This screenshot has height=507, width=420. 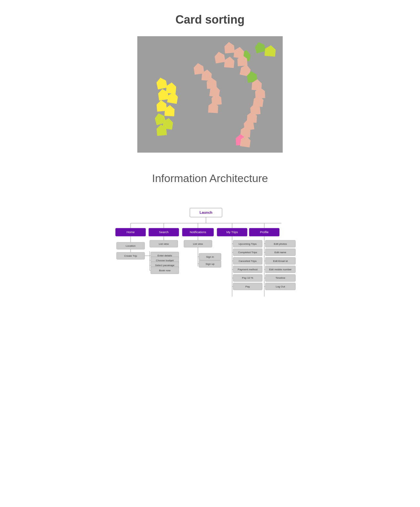 I want to click on svg-text: Cancelled Trips, so click(x=248, y=261).